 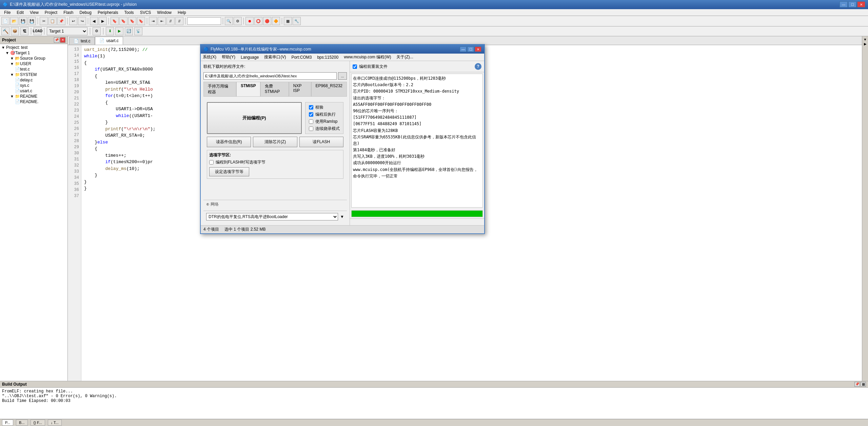 I want to click on tree-delay-c: 📄 delay.c, so click(x=34, y=80).